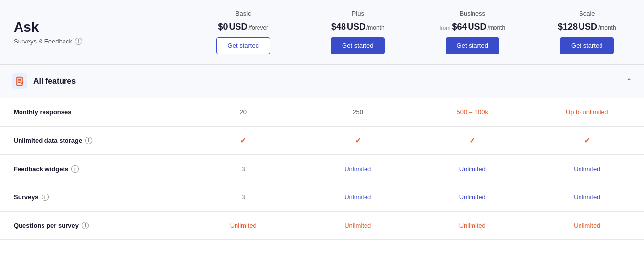 Image resolution: width=644 pixels, height=259 pixels. Describe the element at coordinates (93, 169) in the screenshot. I see `feature-label-2: Feedback widgetsi` at that location.